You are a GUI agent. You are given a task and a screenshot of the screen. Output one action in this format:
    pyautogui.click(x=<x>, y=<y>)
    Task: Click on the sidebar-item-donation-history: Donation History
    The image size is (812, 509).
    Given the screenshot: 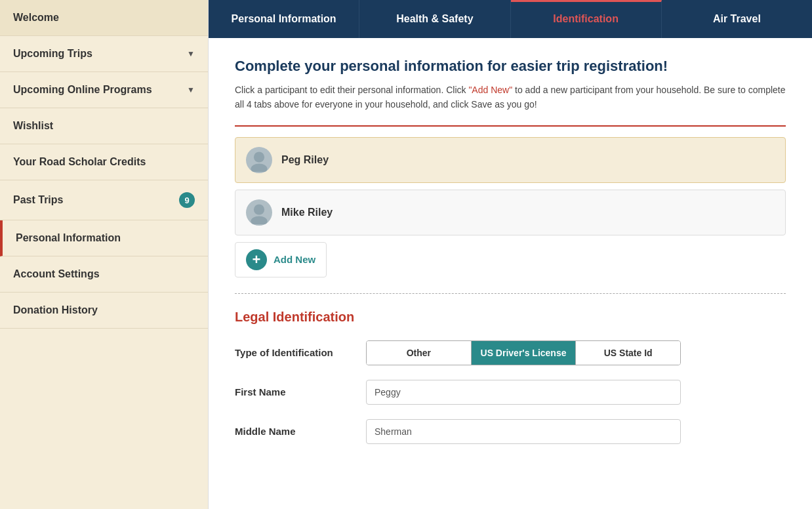 What is the action you would take?
    pyautogui.click(x=104, y=311)
    